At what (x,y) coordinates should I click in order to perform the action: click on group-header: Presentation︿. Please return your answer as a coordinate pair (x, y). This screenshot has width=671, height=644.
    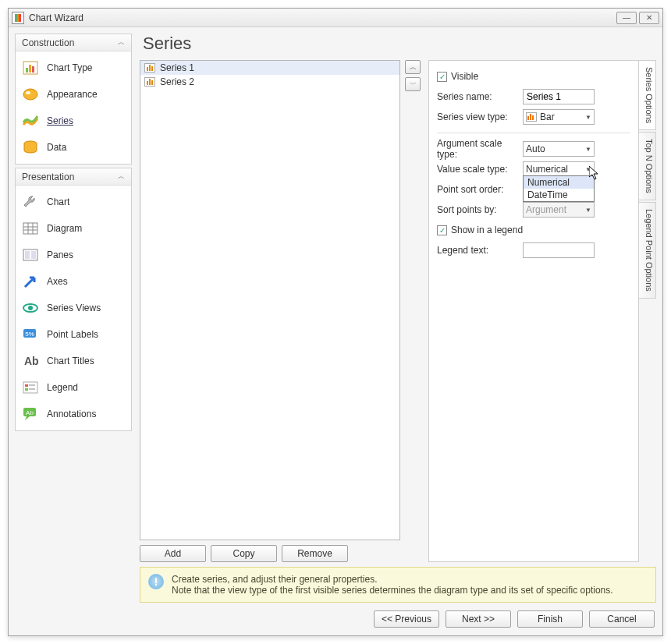
    Looking at the image, I should click on (73, 177).